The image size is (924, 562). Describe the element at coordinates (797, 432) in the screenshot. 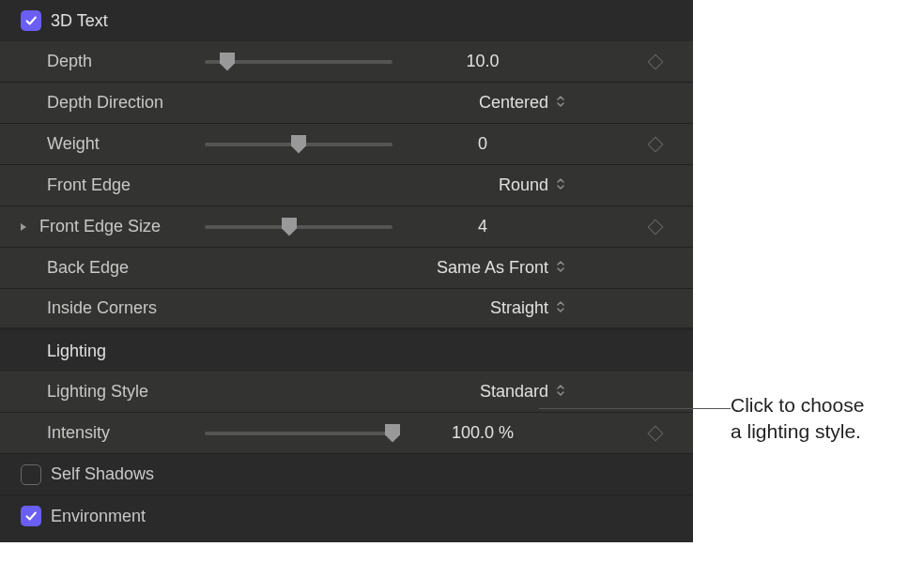

I see `callout-text-line2: a lighting style.` at that location.